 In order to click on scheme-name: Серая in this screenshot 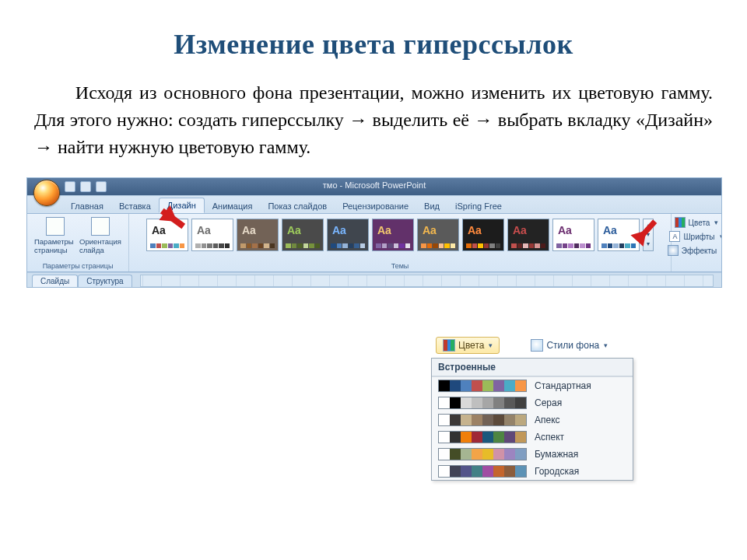, I will do `click(548, 403)`.